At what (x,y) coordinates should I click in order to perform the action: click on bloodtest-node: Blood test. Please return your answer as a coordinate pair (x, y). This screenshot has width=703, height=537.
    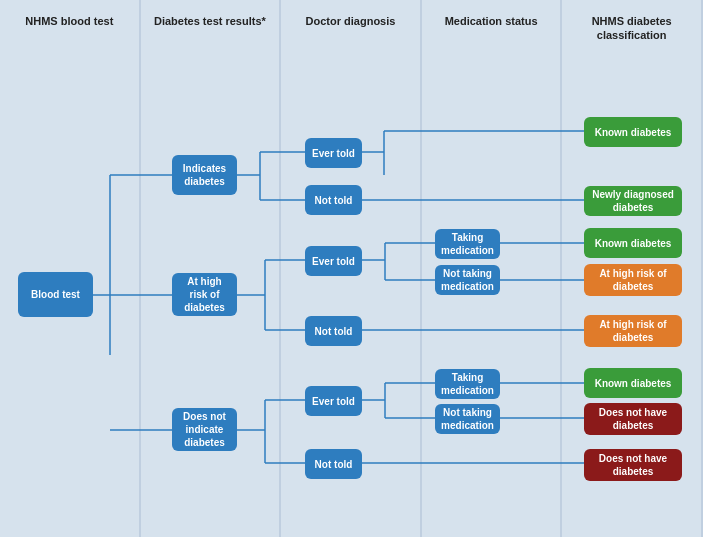
    Looking at the image, I should click on (56, 294).